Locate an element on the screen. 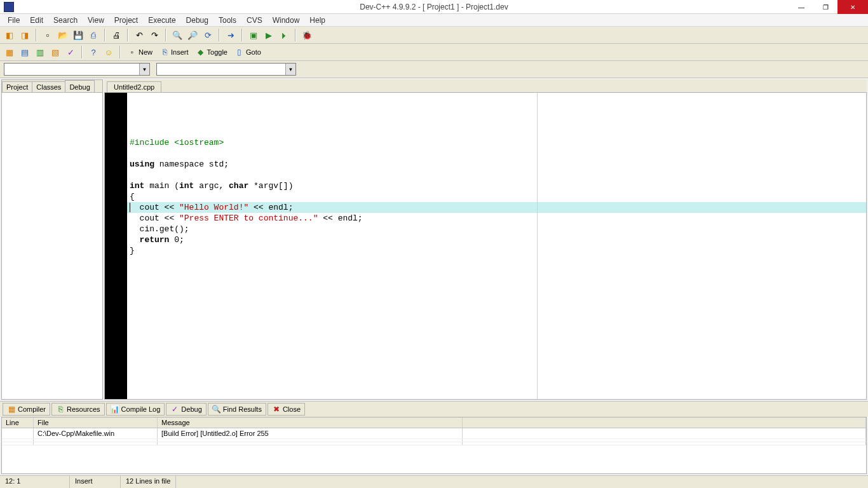 This screenshot has height=488, width=868. statusbar: 12: 1 Insert 12 Lines in file is located at coordinates (434, 482).